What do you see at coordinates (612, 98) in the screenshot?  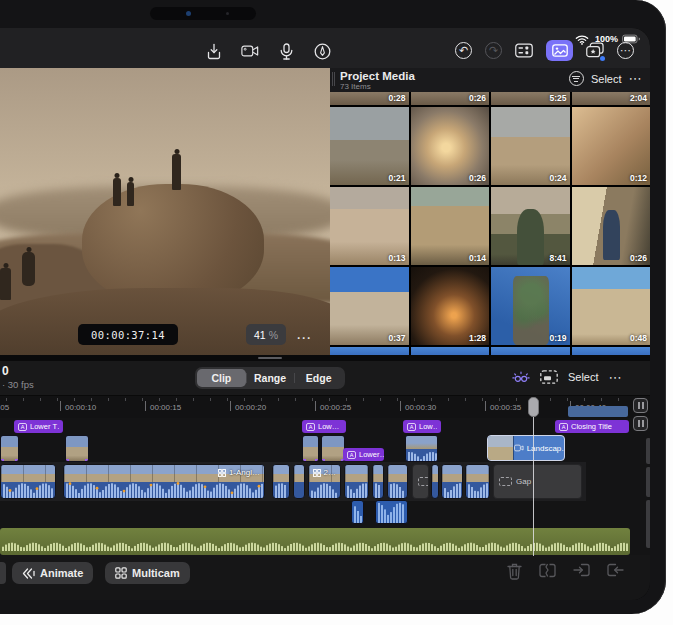 I see `media-thumbnail: 2:04` at bounding box center [612, 98].